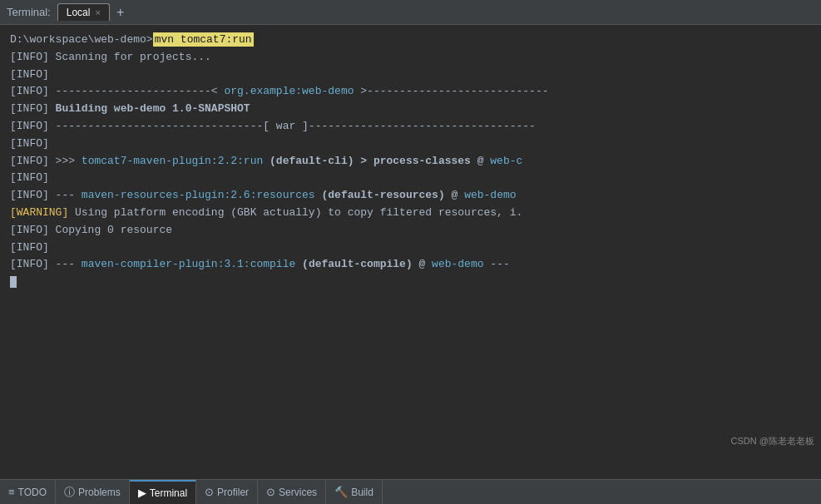 This screenshot has width=821, height=504. I want to click on terminal-line: [INFO] Copying 0 resource, so click(411, 231).